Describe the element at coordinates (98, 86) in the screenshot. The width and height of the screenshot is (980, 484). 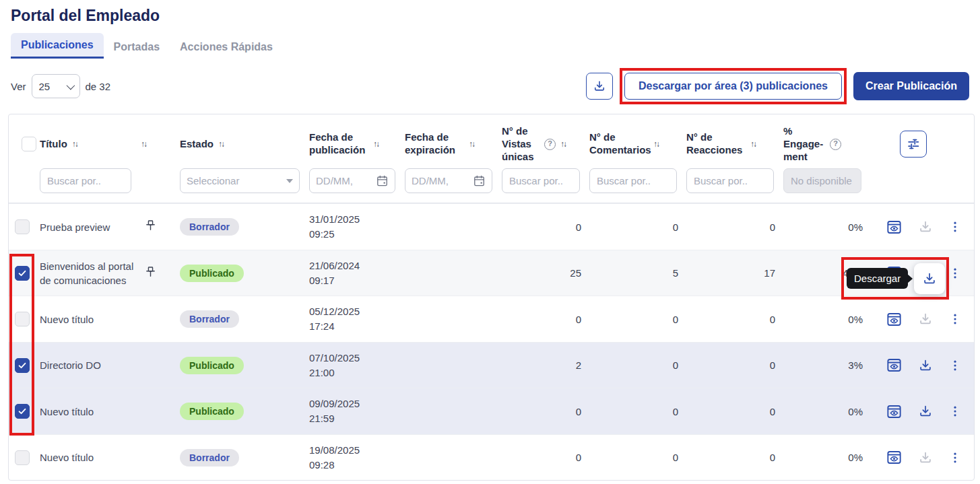
I see `total-count-label: de 32` at that location.